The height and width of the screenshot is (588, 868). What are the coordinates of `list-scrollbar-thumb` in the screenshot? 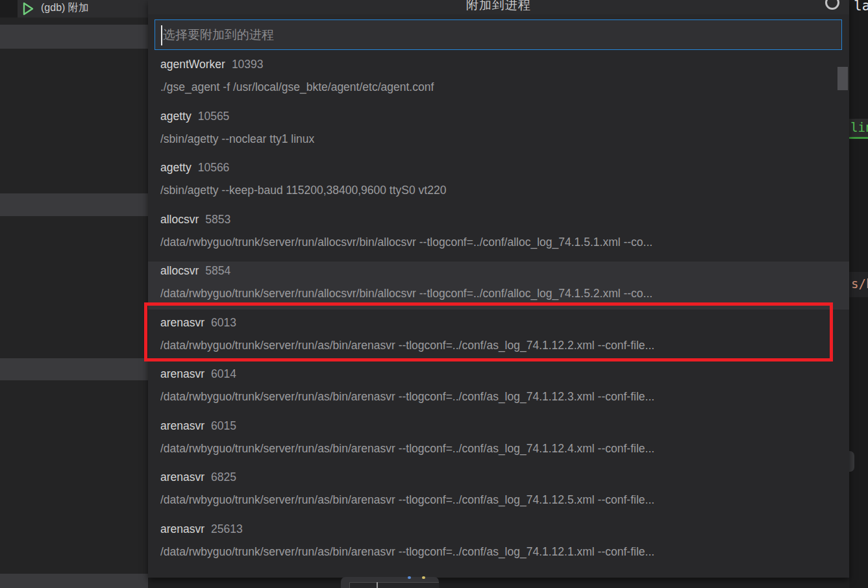 It's located at (843, 79).